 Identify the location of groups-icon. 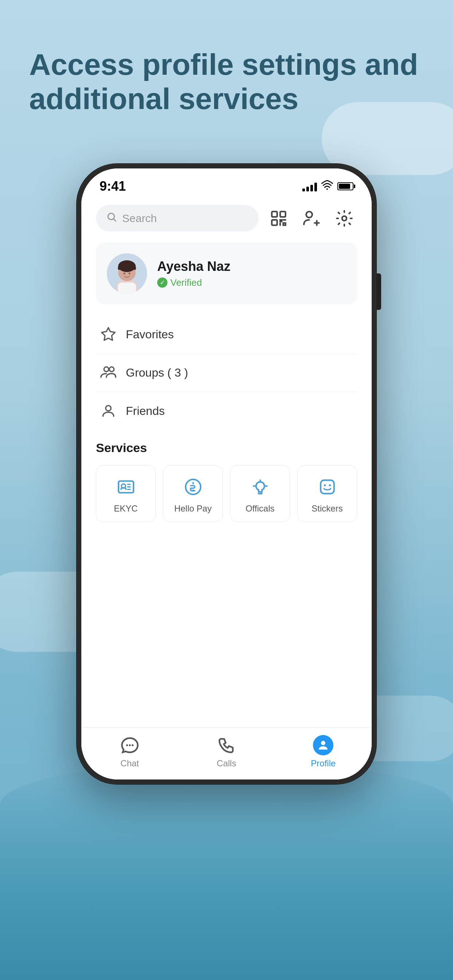
(108, 372).